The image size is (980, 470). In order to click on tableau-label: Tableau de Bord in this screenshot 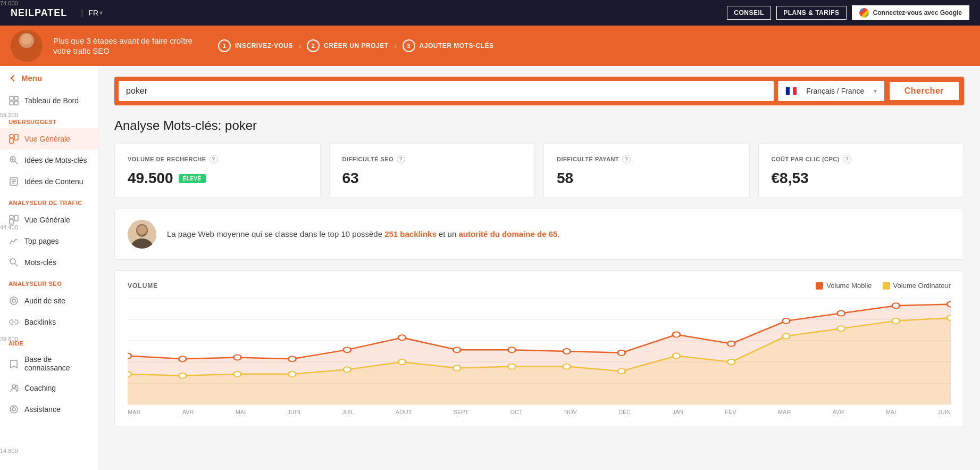, I will do `click(52, 101)`.